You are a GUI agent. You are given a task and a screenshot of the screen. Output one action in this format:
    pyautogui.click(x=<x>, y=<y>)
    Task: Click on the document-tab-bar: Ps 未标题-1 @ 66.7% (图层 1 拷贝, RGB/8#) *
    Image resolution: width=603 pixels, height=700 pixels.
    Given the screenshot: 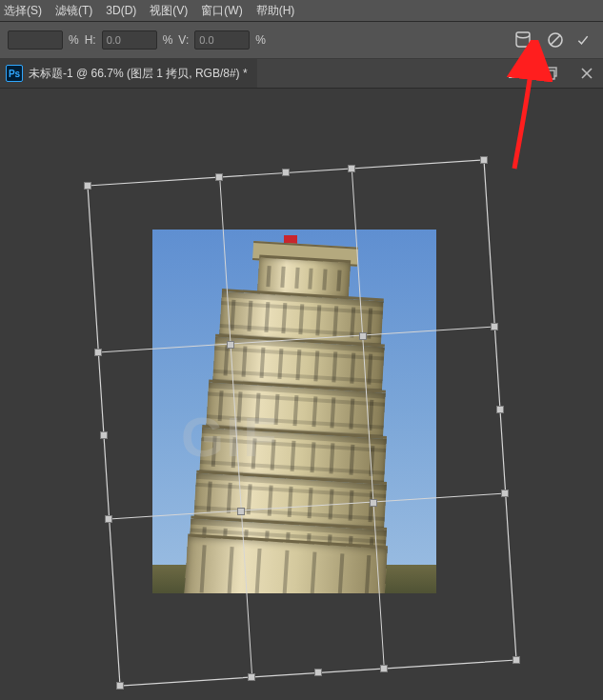 What is the action you would take?
    pyautogui.click(x=301, y=74)
    